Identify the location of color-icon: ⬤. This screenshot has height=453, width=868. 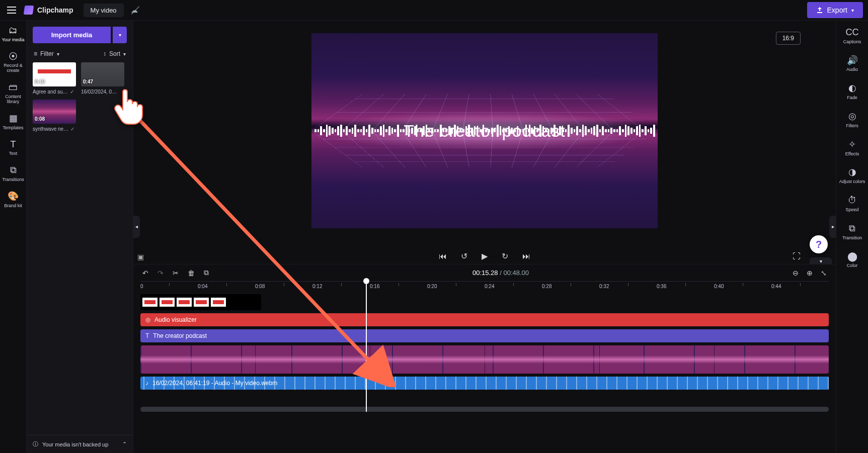
(852, 257).